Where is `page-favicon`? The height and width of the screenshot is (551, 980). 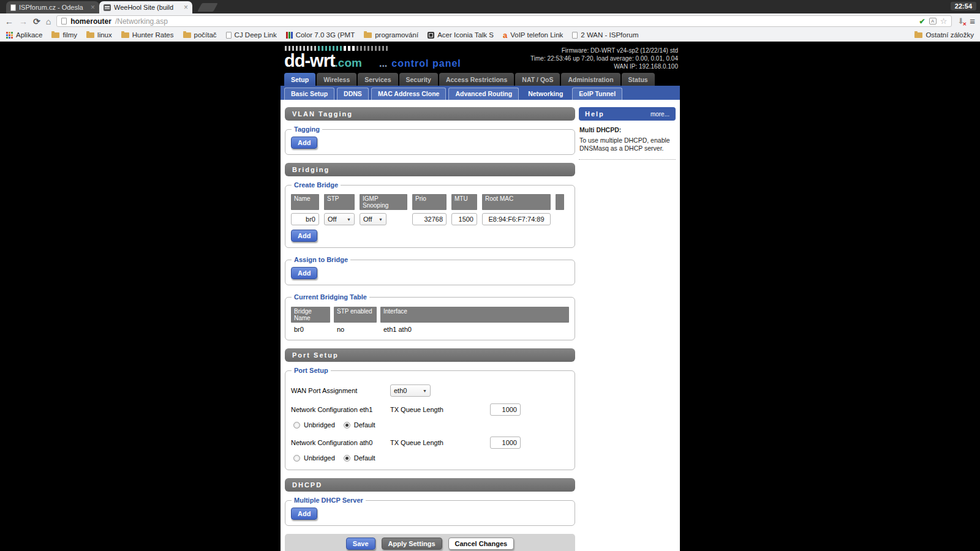
page-favicon is located at coordinates (13, 7).